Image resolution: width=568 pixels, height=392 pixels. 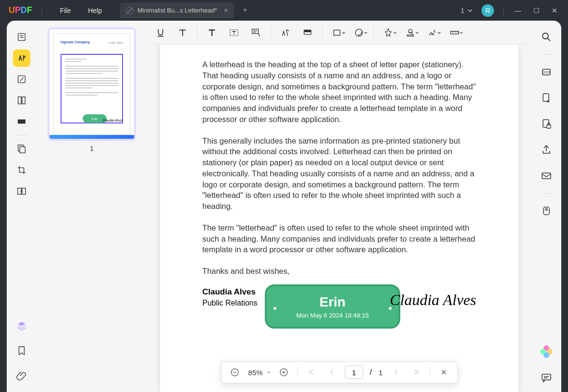 What do you see at coordinates (212, 33) in the screenshot?
I see `typewriter-tool` at bounding box center [212, 33].